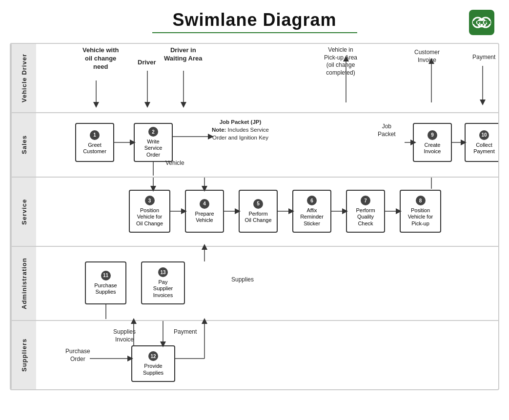  What do you see at coordinates (258, 211) in the screenshot?
I see `process-5: 5 PerformOil Change` at bounding box center [258, 211].